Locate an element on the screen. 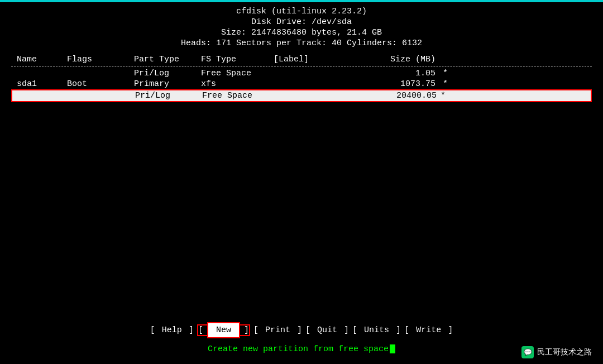 The height and width of the screenshot is (364, 603). row1-size: 1.05 is located at coordinates (399, 74).